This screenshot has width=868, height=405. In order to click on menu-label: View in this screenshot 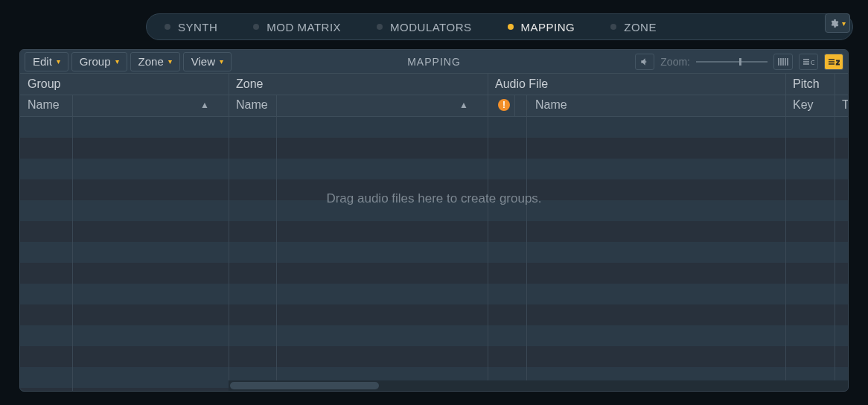, I will do `click(203, 61)`.